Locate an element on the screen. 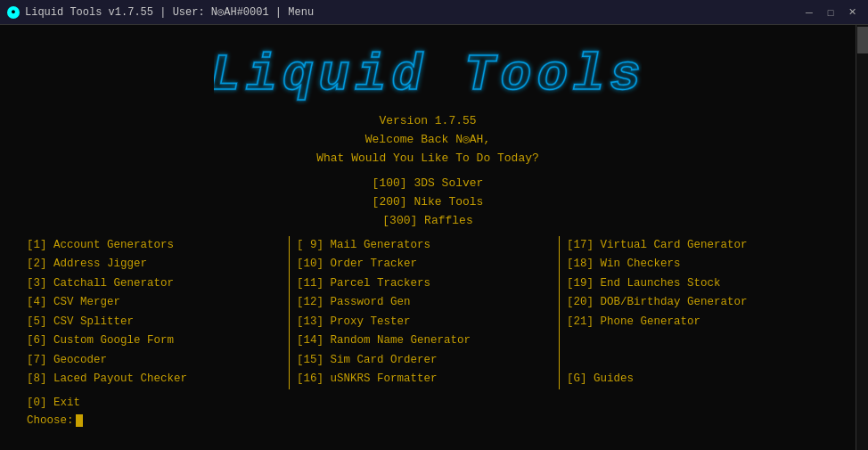 Image resolution: width=868 pixels, height=450 pixels. top-menu: [100] 3DS Solver [200] Nike Tools [300] … is located at coordinates (428, 202).